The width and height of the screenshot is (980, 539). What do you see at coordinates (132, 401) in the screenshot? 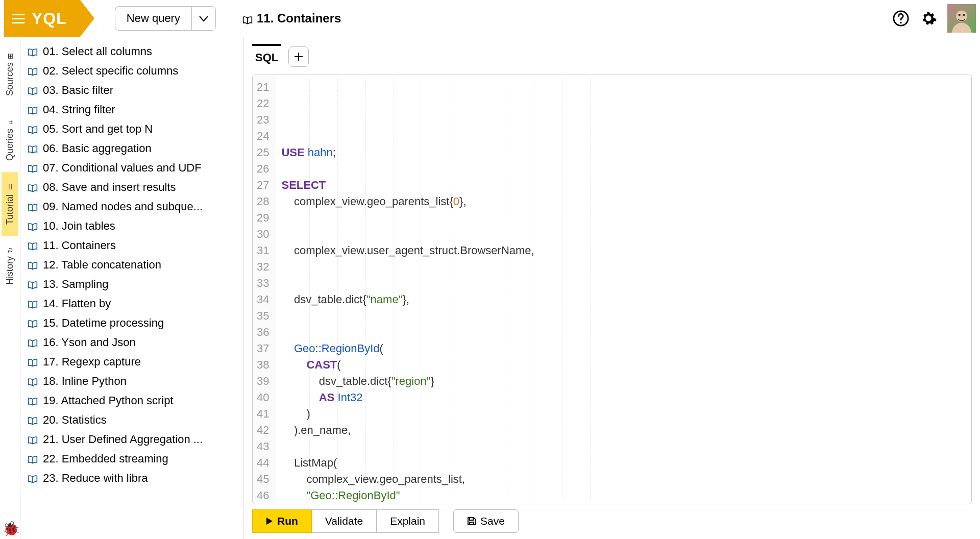
I see `tutorial-item: 19. Attached Python script` at bounding box center [132, 401].